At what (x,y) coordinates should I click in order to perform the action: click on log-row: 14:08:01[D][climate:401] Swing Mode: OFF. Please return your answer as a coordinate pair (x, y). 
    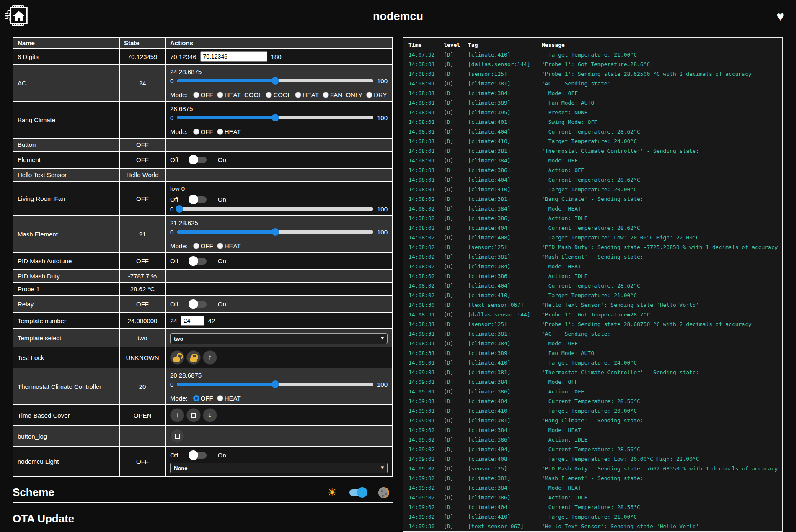
    Looking at the image, I should click on (595, 122).